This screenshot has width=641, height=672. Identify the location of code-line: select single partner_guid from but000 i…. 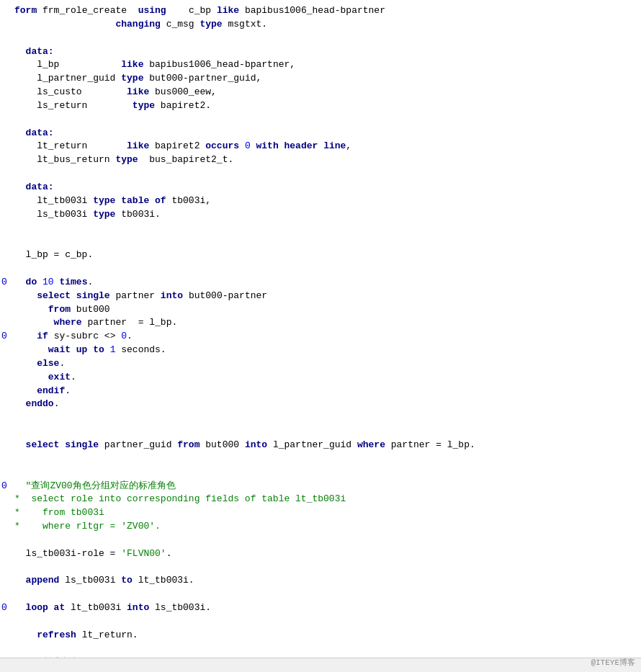
(320, 445).